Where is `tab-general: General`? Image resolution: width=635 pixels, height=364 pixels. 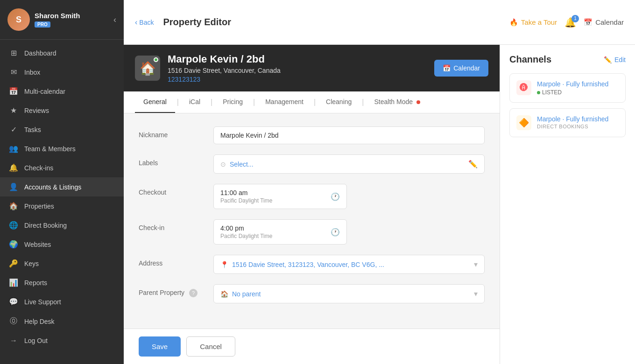
tab-general: General is located at coordinates (155, 102).